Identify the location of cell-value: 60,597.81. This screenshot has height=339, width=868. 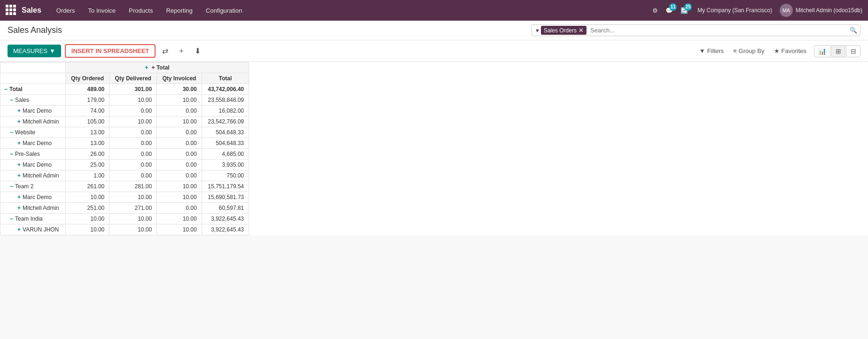
(225, 208).